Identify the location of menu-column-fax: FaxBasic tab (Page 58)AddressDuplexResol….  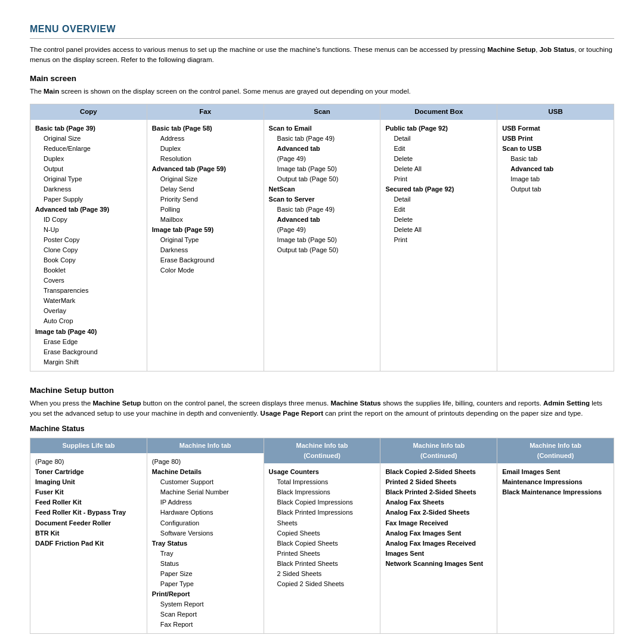
(206, 237).